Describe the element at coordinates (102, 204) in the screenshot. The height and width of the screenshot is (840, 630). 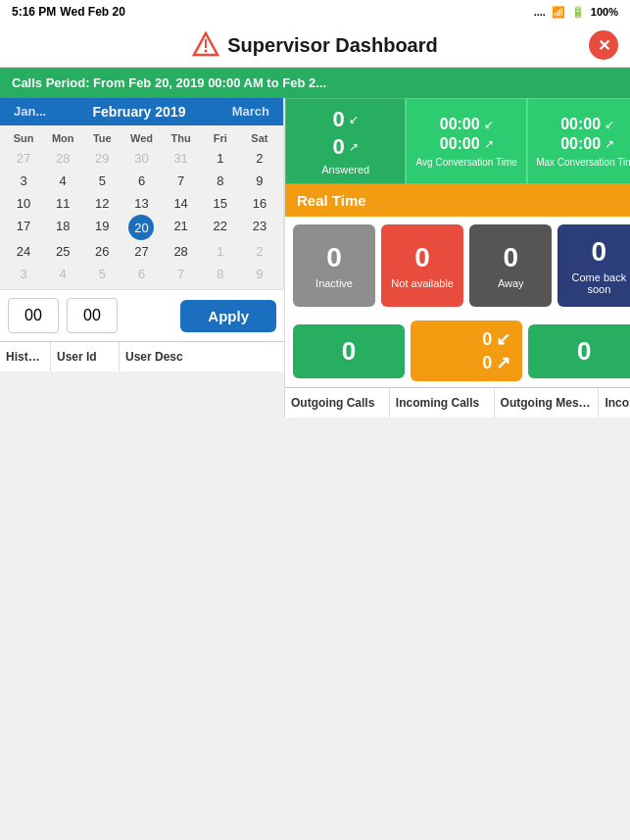
I see `calendar-date: 12` at that location.